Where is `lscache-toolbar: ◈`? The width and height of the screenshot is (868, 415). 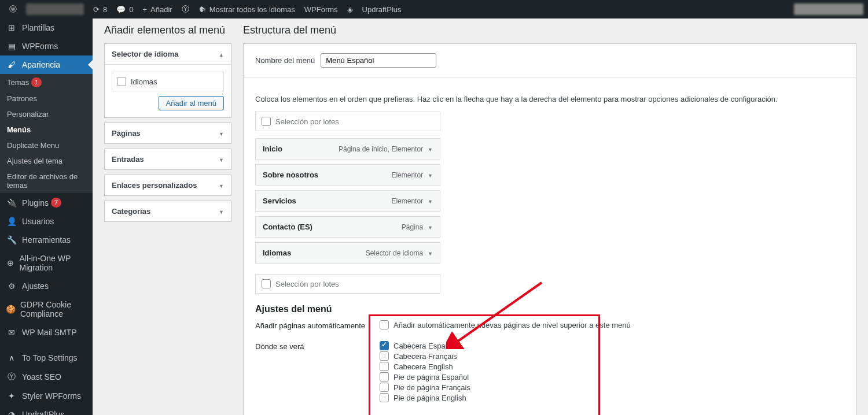
lscache-toolbar: ◈ is located at coordinates (350, 9).